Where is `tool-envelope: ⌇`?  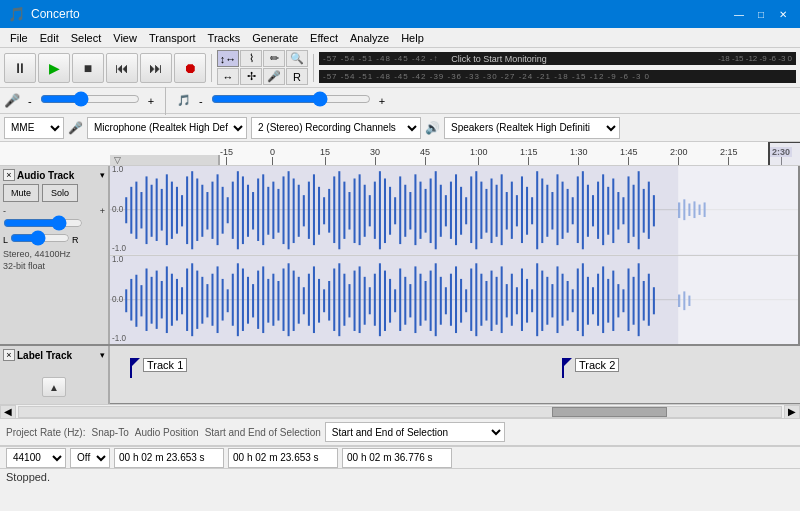 tool-envelope: ⌇ is located at coordinates (251, 58).